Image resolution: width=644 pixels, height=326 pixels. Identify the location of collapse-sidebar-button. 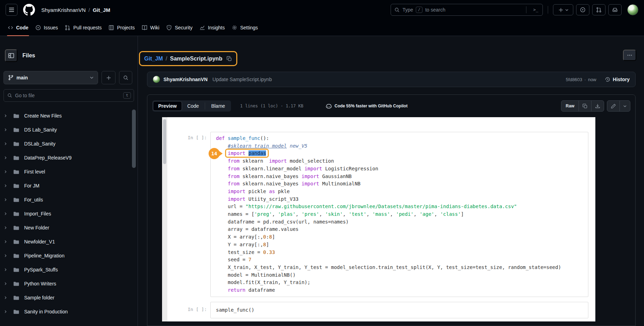
(11, 56).